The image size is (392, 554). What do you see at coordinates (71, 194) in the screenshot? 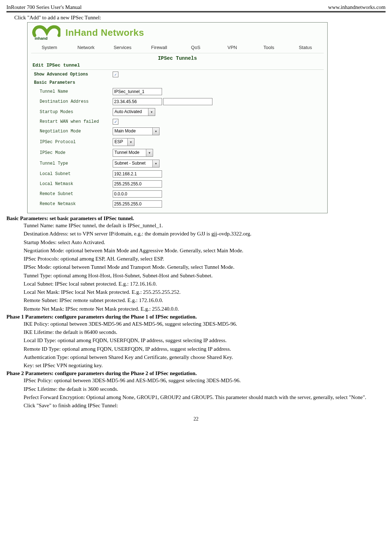
I see `label-remote-subnet: Remote Subnet` at bounding box center [71, 194].